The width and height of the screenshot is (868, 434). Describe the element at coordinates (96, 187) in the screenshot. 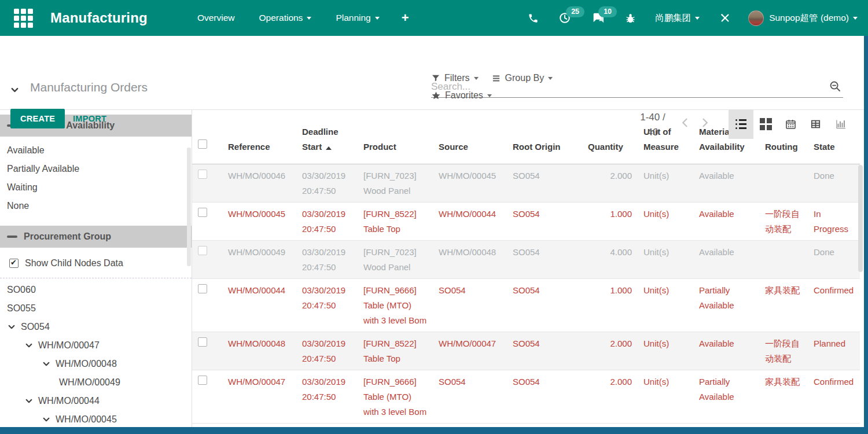

I see `filter-item-waiting: Waiting` at that location.